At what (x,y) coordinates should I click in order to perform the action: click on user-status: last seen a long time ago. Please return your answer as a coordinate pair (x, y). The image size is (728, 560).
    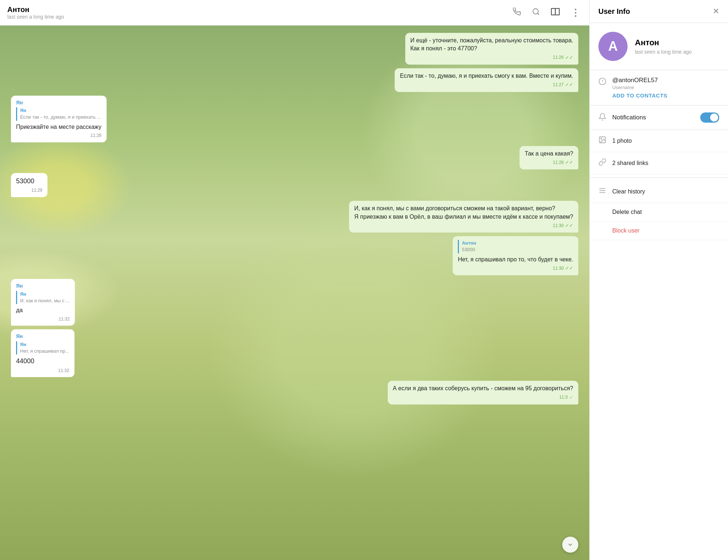
    Looking at the image, I should click on (663, 52).